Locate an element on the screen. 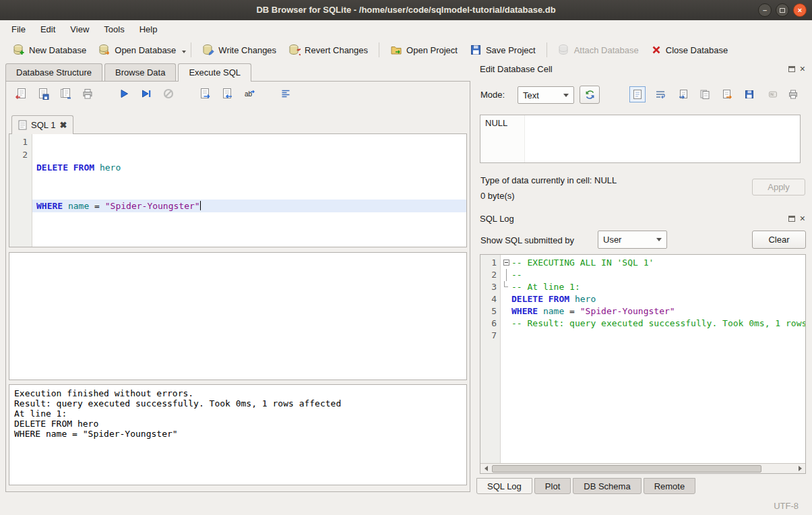  tab-remote: Remote is located at coordinates (670, 486).